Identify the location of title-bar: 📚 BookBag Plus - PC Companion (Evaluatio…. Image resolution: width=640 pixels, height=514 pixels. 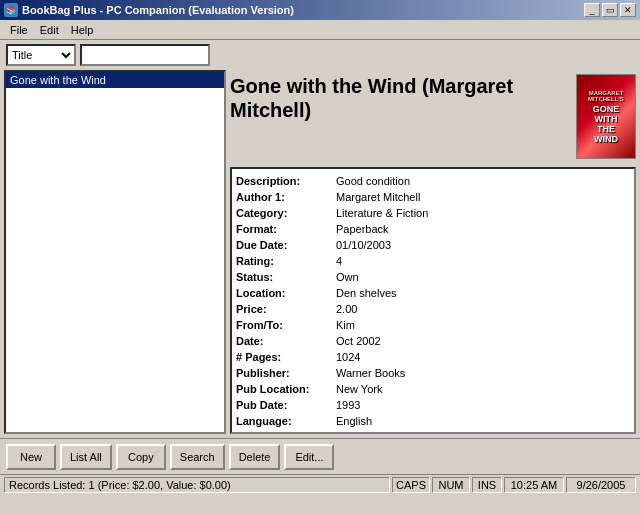
(320, 10).